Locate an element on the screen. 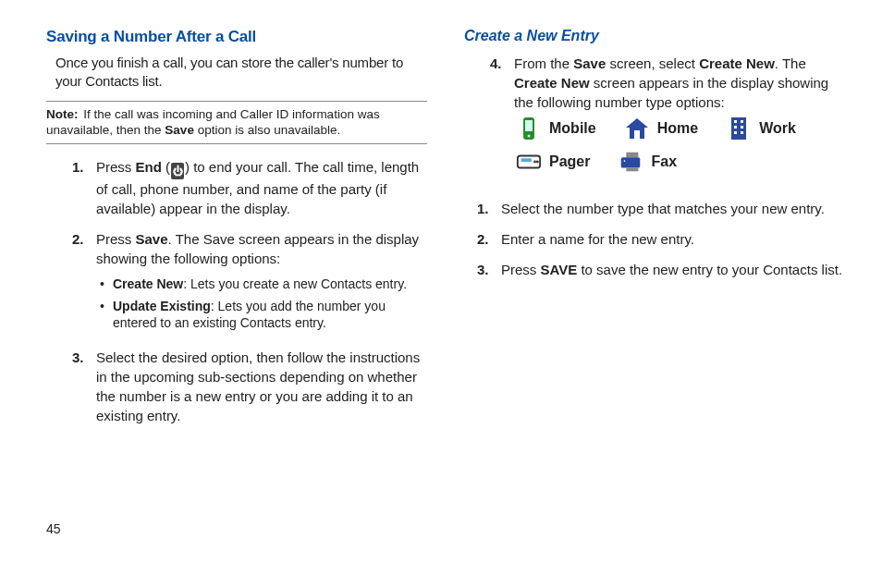 The width and height of the screenshot is (882, 588). type-label: Fax is located at coordinates (664, 162).